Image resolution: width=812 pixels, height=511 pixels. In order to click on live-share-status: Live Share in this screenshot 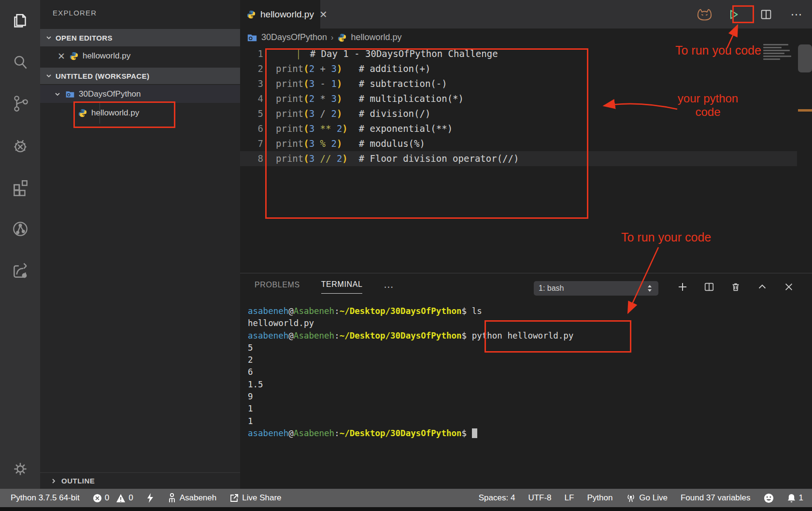, I will do `click(255, 498)`.